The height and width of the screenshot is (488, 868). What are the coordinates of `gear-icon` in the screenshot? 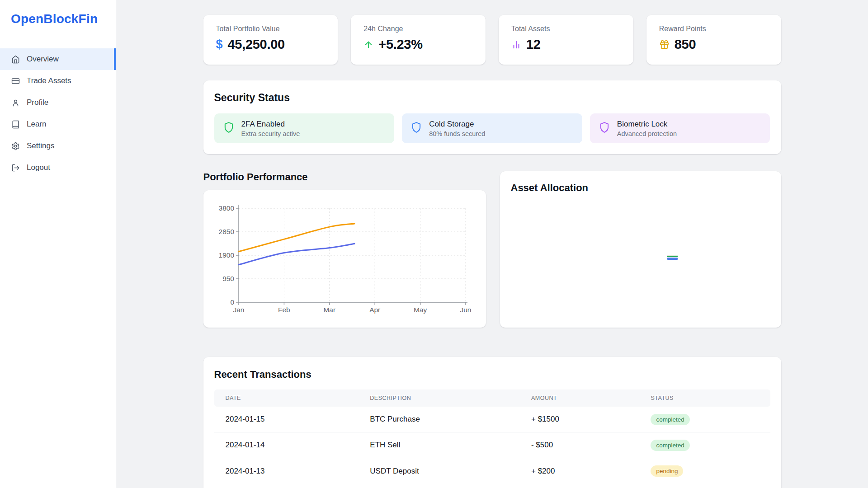 It's located at (15, 146).